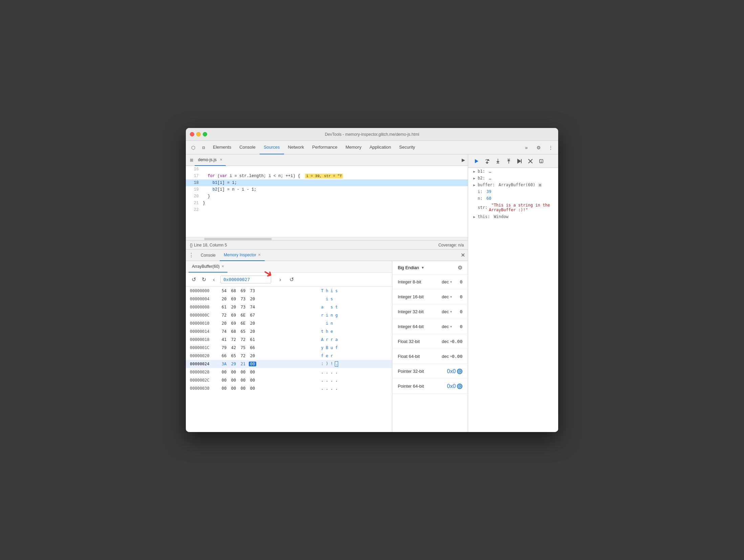 Image resolution: width=744 pixels, height=560 pixels. What do you see at coordinates (296, 148) in the screenshot?
I see `tab-network: Network` at bounding box center [296, 148].